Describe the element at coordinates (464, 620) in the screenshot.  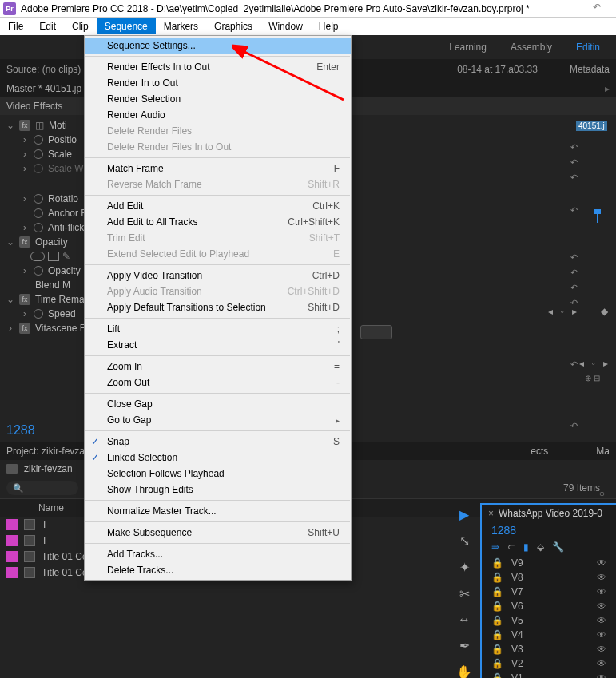
I see `slip-tool-icon: ↔` at that location.